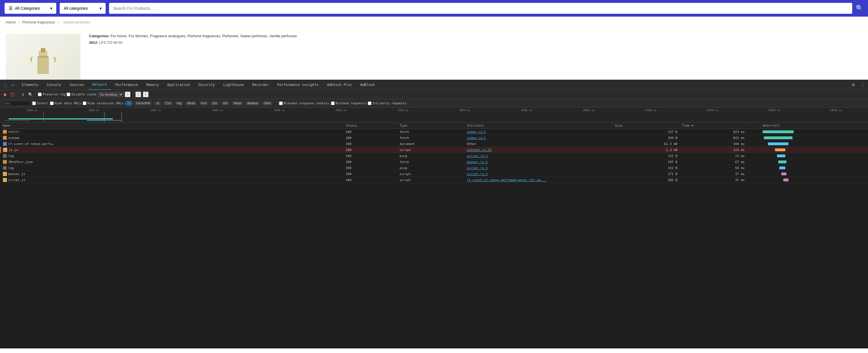 This screenshot has height=353, width=868. What do you see at coordinates (304, 103) in the screenshot?
I see `blocked-cookies-label: Blocked response cookies` at bounding box center [304, 103].